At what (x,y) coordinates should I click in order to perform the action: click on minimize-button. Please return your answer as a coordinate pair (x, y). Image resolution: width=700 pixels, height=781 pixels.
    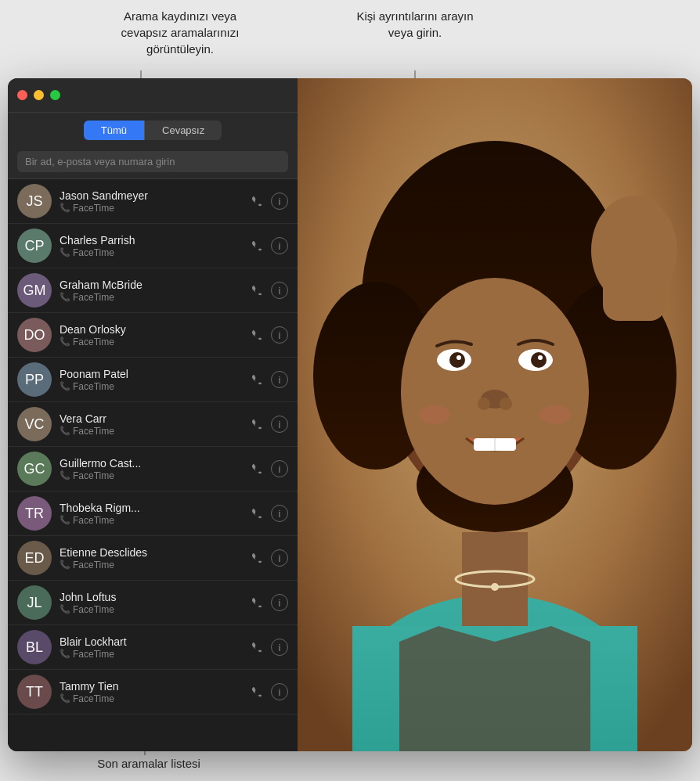
    Looking at the image, I should click on (39, 95).